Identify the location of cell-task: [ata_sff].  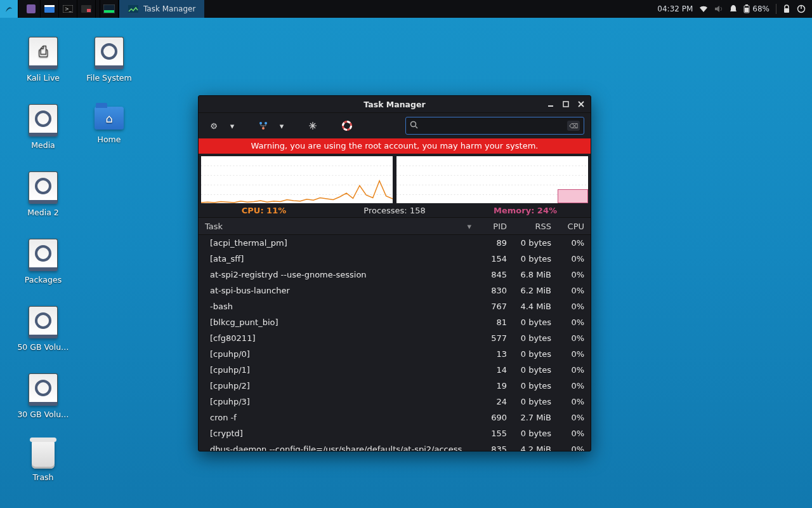
(338, 259).